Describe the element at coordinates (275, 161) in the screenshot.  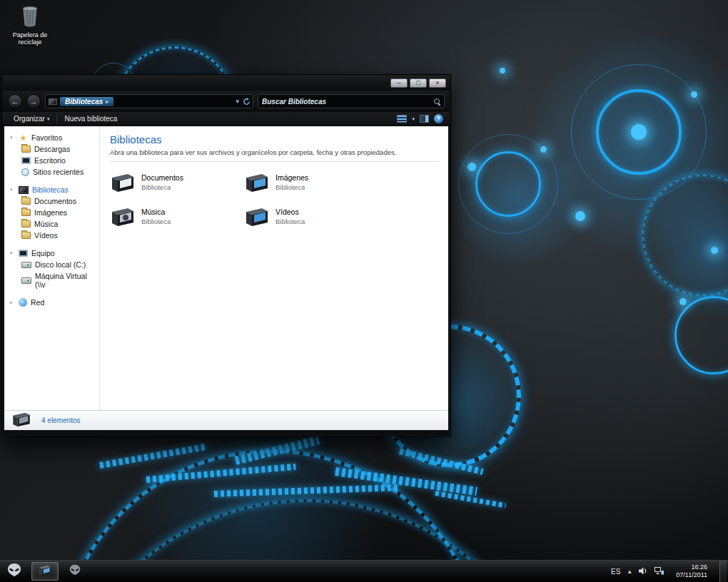
I see `header-divider` at that location.